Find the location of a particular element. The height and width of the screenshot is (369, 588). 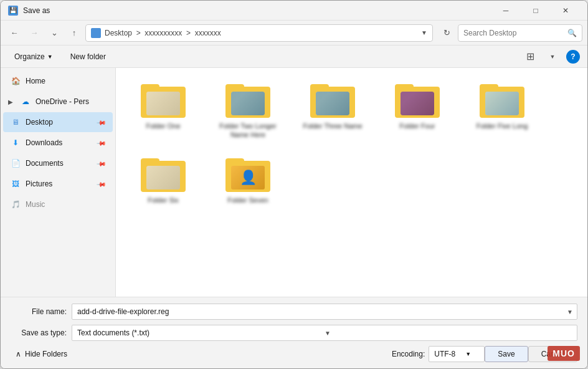

onedrive-icon: ☁ is located at coordinates (26, 102).